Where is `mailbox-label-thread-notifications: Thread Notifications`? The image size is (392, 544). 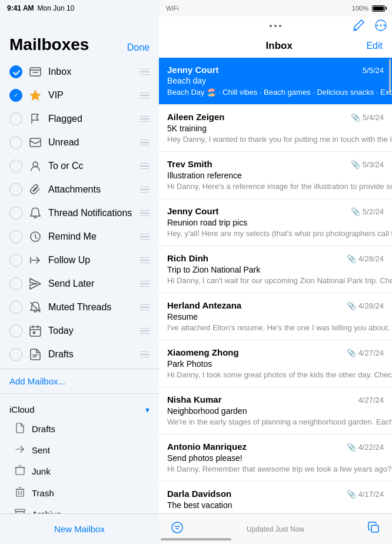 mailbox-label-thread-notifications: Thread Notifications is located at coordinates (94, 213).